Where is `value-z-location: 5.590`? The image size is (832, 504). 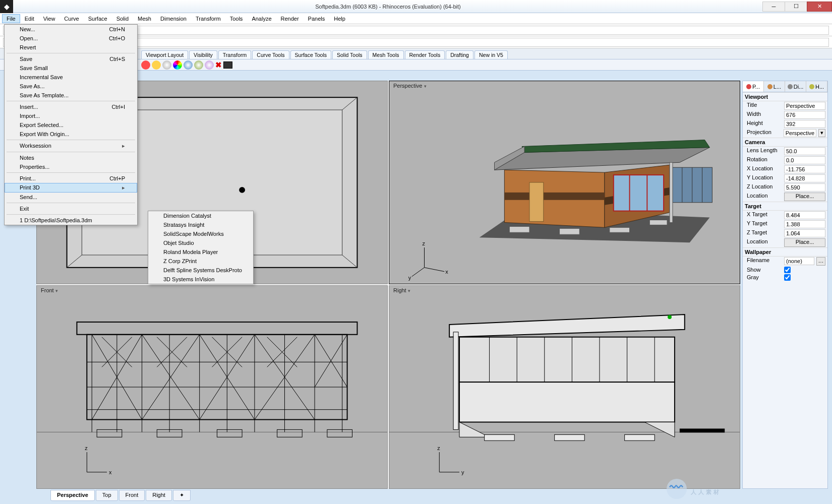
value-z-location: 5.590 is located at coordinates (805, 187).